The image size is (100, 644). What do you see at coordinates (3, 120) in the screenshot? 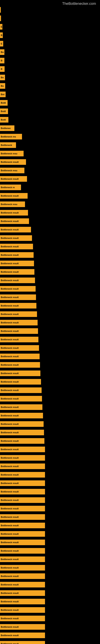
I see `bar-label: Bottl` at bounding box center [3, 120].